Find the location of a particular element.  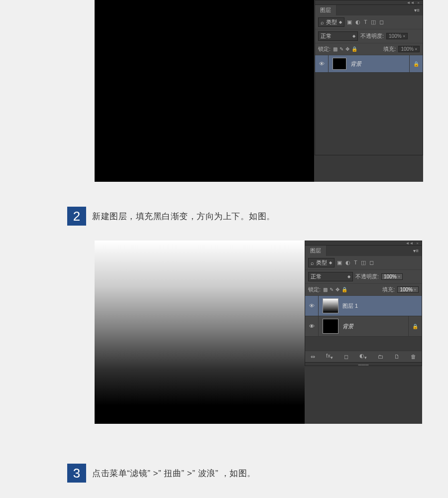

step-2: 2 新建图层，填充黑白渐变，方向为上下。如图。 is located at coordinates (258, 216).